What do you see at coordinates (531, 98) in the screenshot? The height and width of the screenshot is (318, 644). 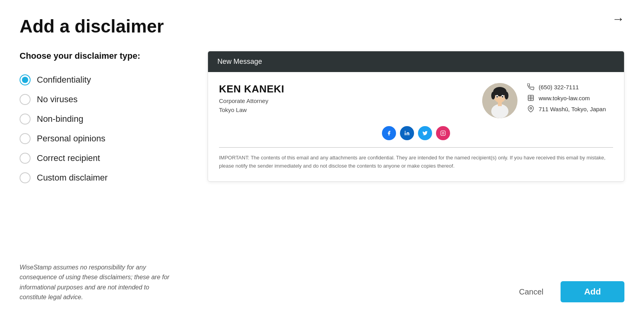 I see `website-icon` at bounding box center [531, 98].